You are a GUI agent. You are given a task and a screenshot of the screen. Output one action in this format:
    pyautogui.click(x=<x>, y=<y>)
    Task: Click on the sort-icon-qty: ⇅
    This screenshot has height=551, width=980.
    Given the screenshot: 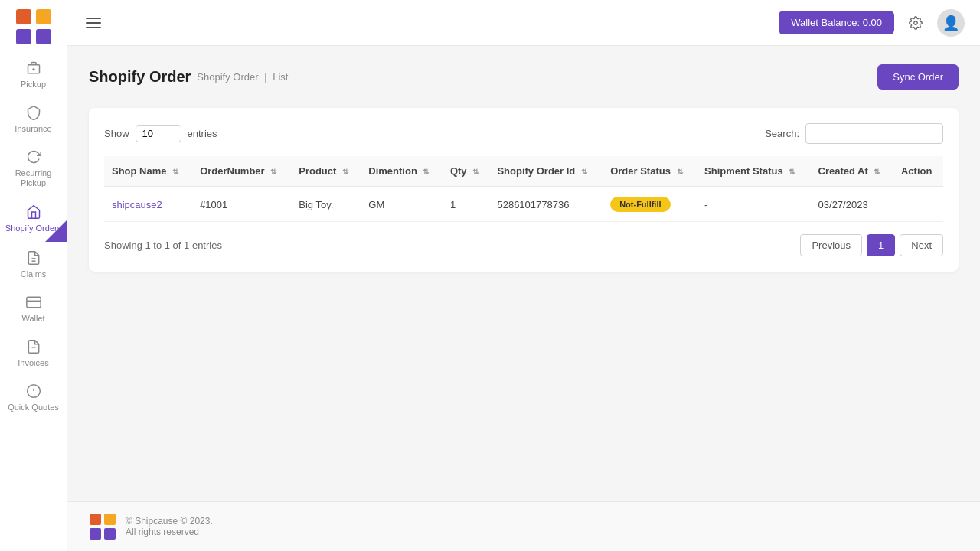 What is the action you would take?
    pyautogui.click(x=475, y=171)
    